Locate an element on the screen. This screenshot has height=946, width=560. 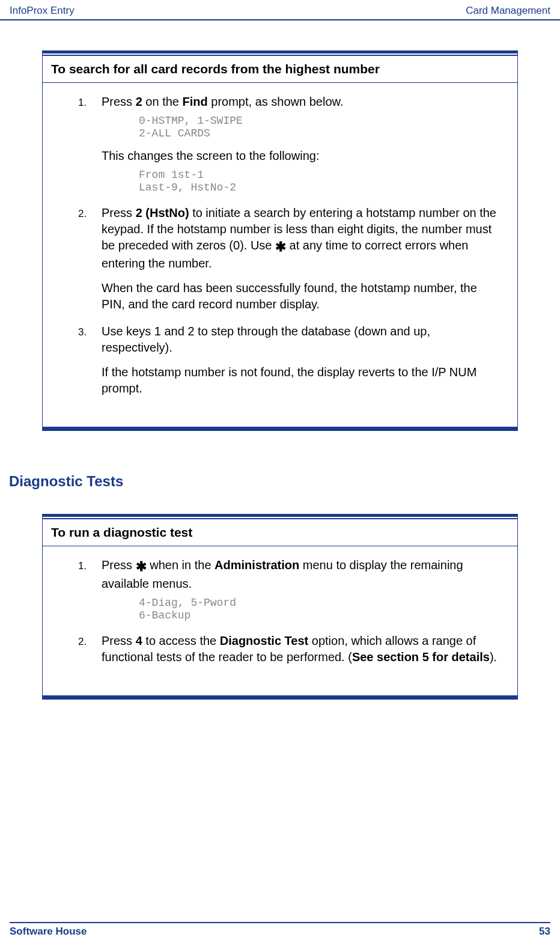
footer-right: 53 is located at coordinates (544, 932).